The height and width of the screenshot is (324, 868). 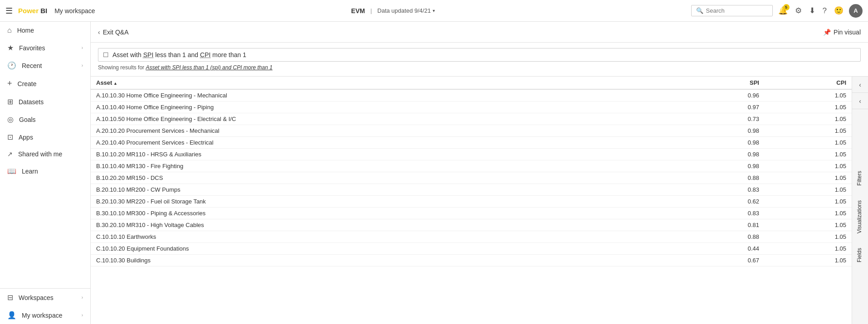 What do you see at coordinates (471, 261) in the screenshot?
I see `table-row: C.10.10.30 Buildings 0.67 1.05` at bounding box center [471, 261].